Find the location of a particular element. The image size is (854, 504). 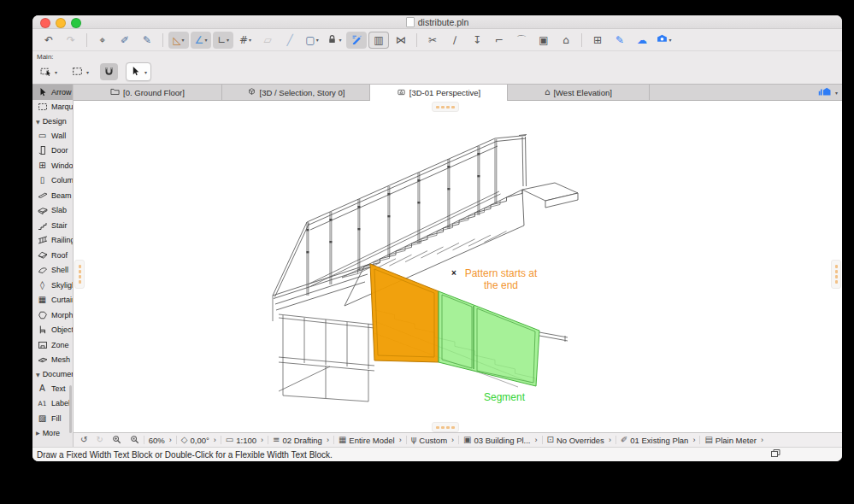

stretch-icon: ⋈ is located at coordinates (401, 40).